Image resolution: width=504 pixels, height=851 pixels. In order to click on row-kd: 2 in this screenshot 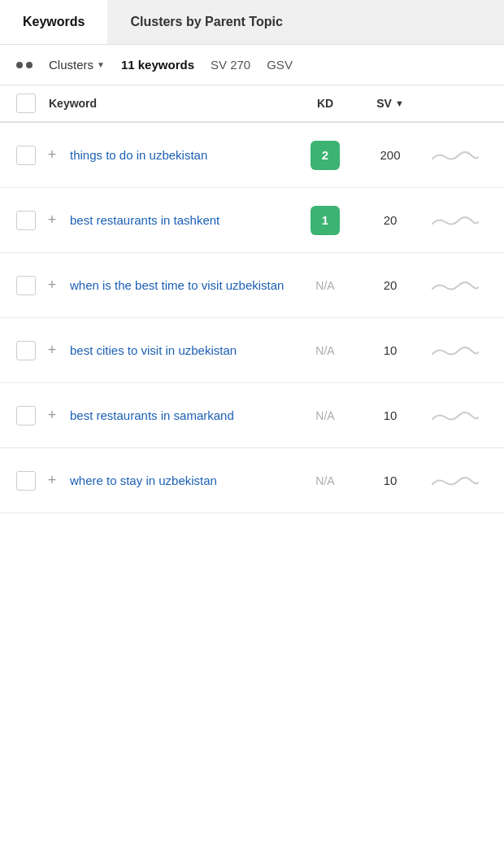, I will do `click(325, 155)`.